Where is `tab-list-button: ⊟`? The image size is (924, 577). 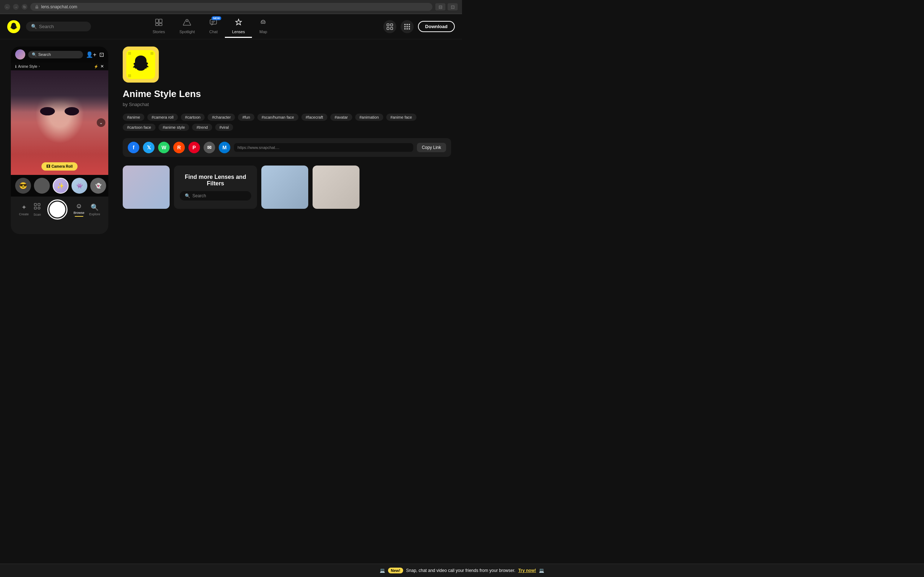
tab-list-button: ⊟ is located at coordinates (441, 7).